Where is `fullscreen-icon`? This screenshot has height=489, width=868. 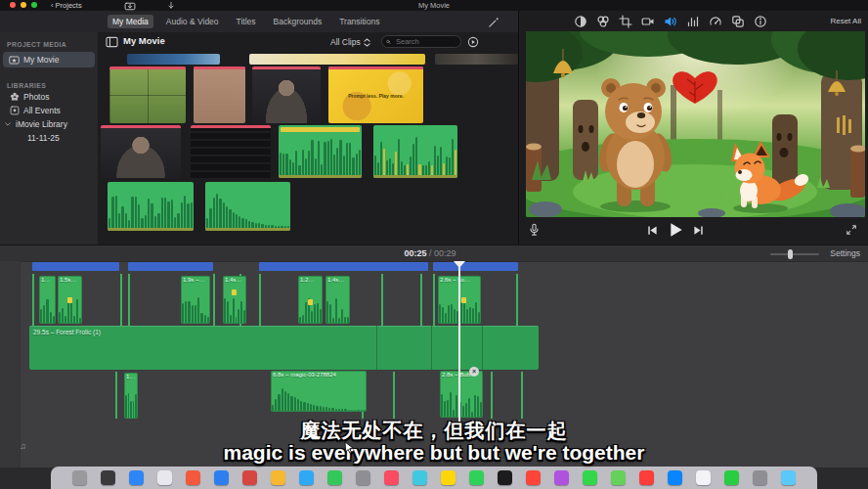 fullscreen-icon is located at coordinates (851, 230).